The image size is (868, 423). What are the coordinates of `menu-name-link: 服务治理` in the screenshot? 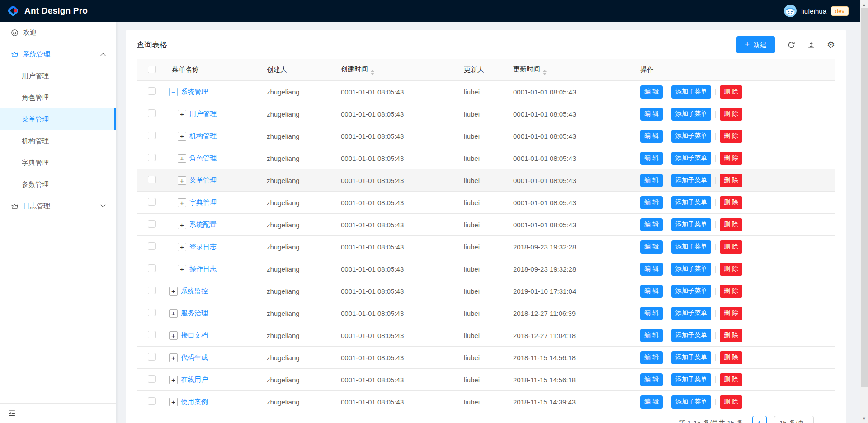 It's located at (194, 314).